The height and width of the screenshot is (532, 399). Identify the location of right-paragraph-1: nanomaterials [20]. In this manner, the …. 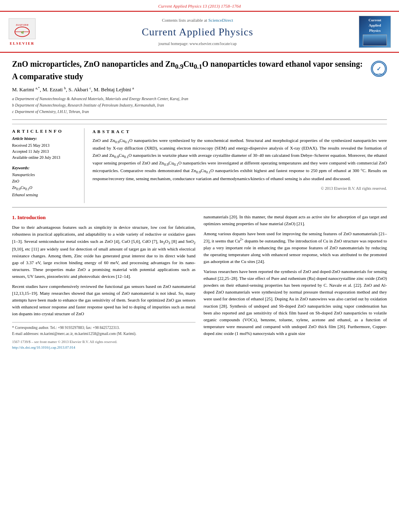
(295, 220).